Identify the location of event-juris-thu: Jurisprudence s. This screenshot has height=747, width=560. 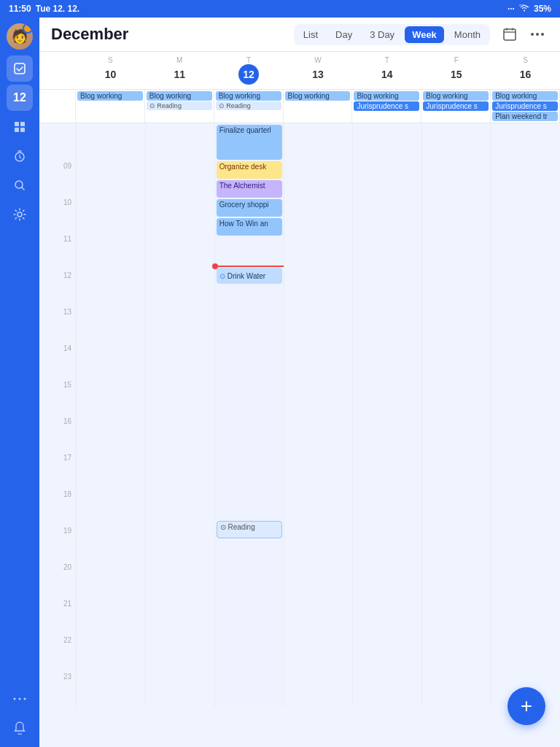
(386, 107).